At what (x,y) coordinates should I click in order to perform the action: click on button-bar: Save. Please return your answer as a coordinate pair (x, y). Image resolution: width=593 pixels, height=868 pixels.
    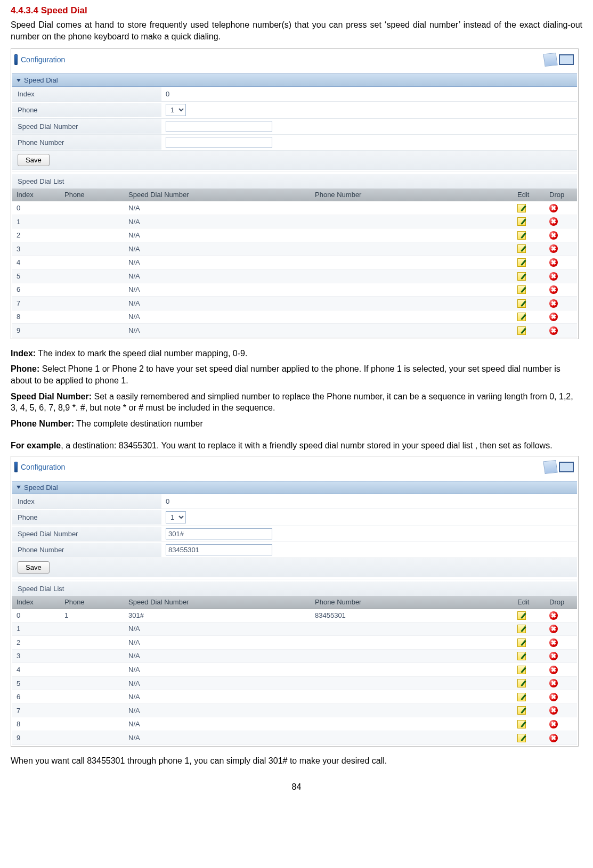
    Looking at the image, I should click on (295, 568).